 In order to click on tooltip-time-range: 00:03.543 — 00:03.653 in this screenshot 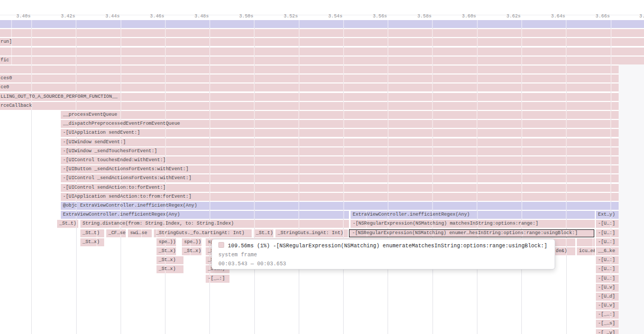, I will do `click(383, 264)`.